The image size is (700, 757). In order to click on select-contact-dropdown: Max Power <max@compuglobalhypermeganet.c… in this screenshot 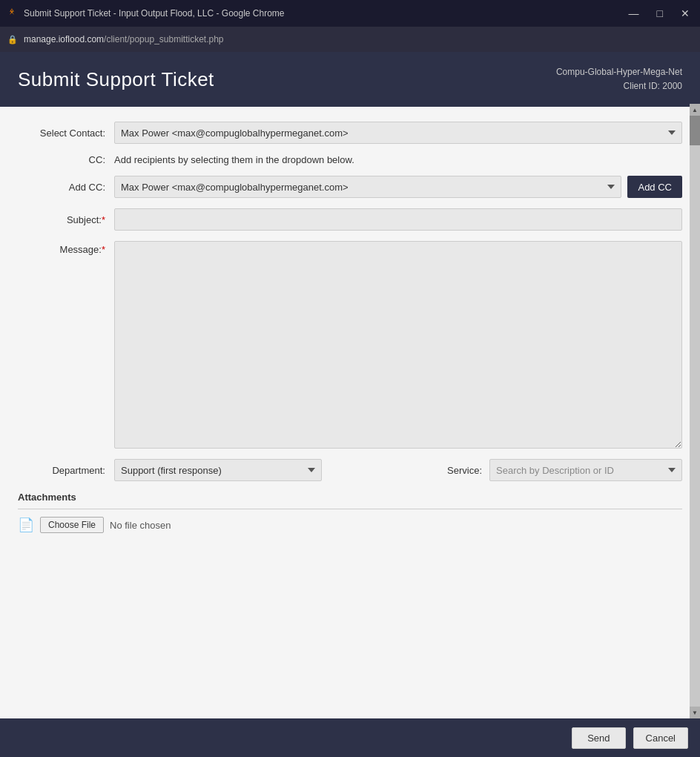, I will do `click(398, 133)`.